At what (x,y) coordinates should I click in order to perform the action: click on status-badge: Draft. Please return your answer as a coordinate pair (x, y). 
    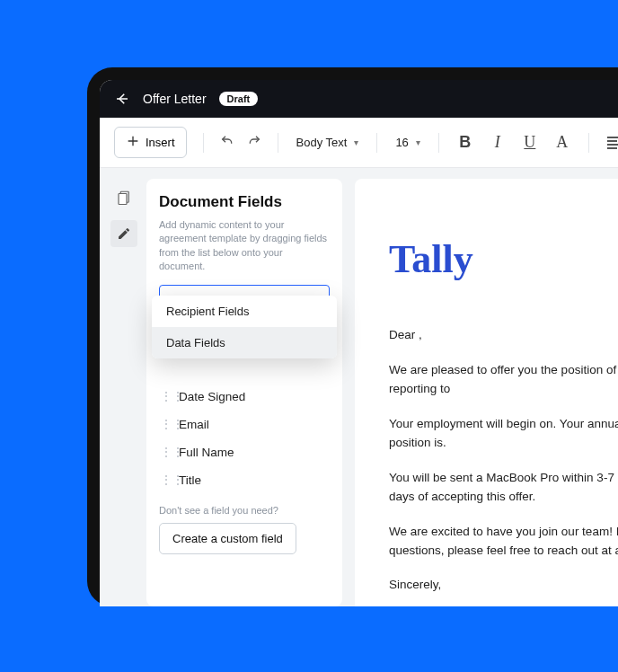
    Looking at the image, I should click on (239, 99).